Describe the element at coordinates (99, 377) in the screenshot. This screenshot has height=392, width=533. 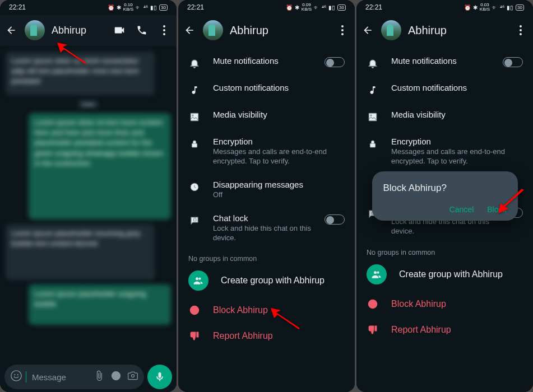
I see `attach-icon` at that location.